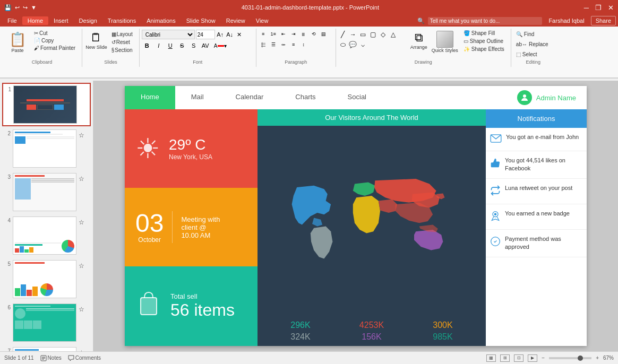 The image size is (618, 364). Describe the element at coordinates (324, 34) in the screenshot. I see `smart-art-button: ▤` at that location.